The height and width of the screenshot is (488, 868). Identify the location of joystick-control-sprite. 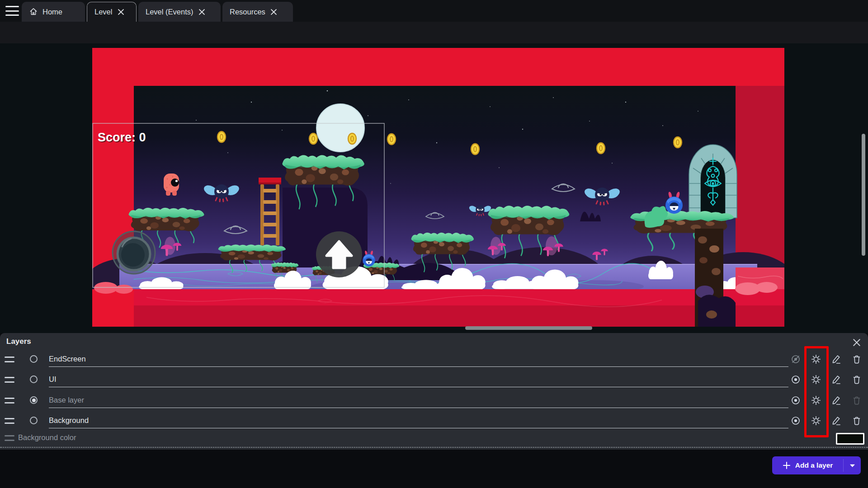
(134, 253).